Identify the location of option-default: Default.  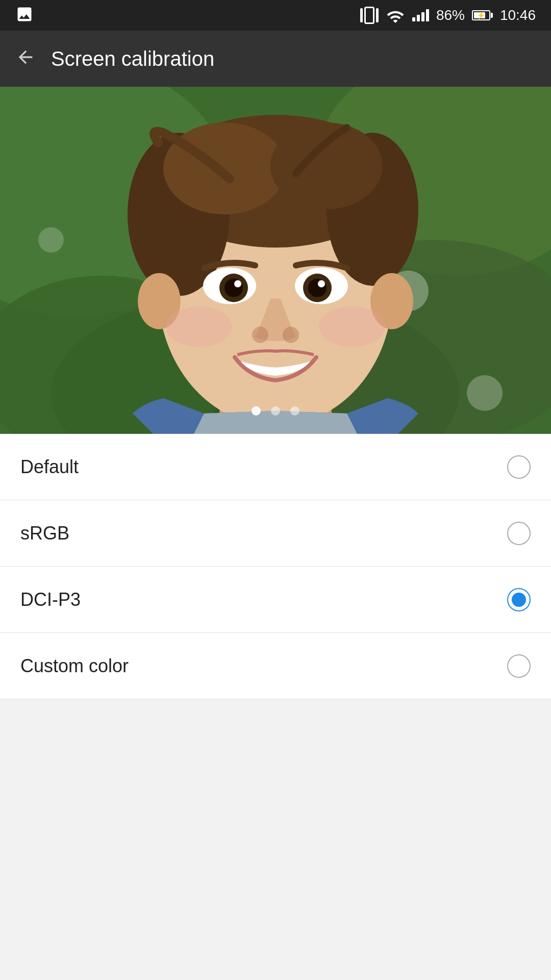
(276, 467).